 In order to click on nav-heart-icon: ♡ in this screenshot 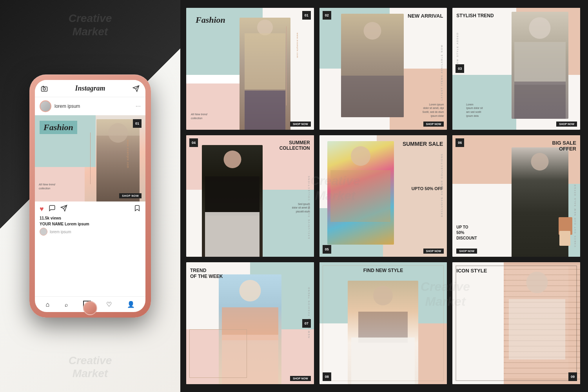, I will do `click(109, 304)`.